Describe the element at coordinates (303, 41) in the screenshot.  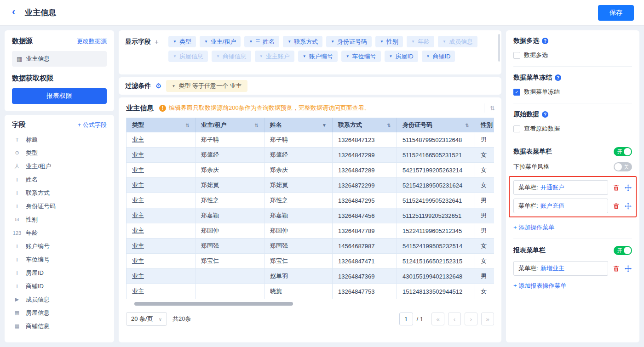
I see `display-field-chip: ▼ 联系方式` at that location.